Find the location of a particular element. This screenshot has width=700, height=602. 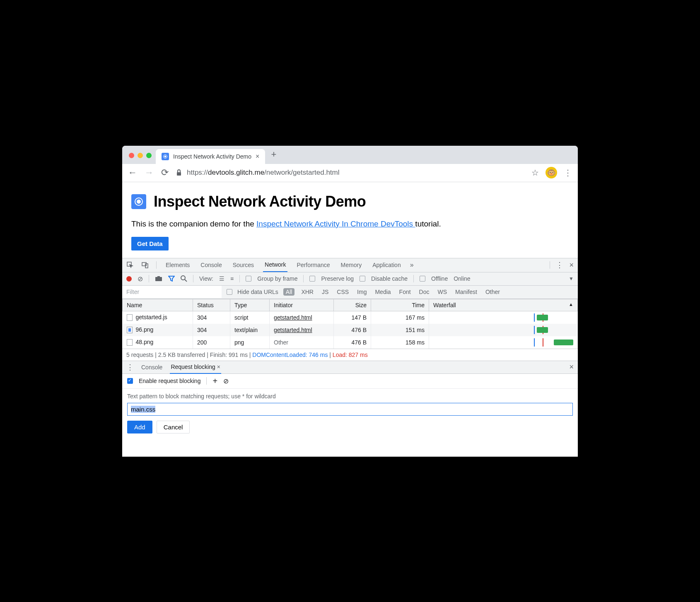

remove-all-patterns-button: ⊘ is located at coordinates (226, 381).